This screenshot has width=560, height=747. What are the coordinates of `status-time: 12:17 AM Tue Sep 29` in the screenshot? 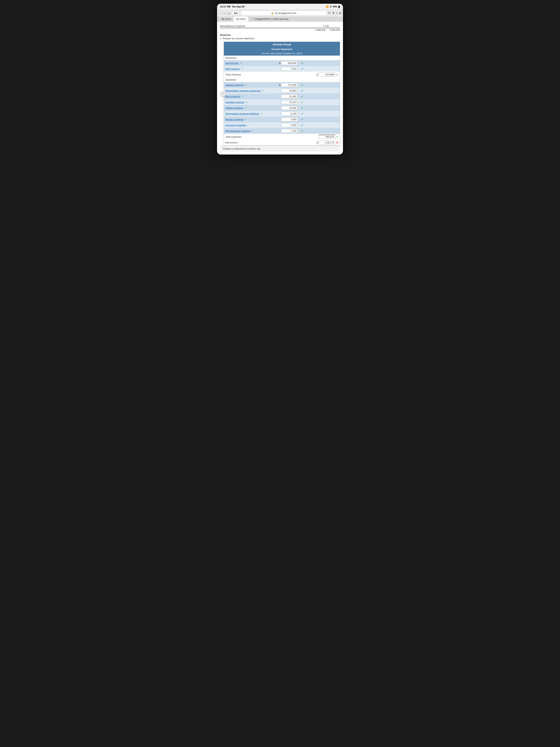 It's located at (232, 7).